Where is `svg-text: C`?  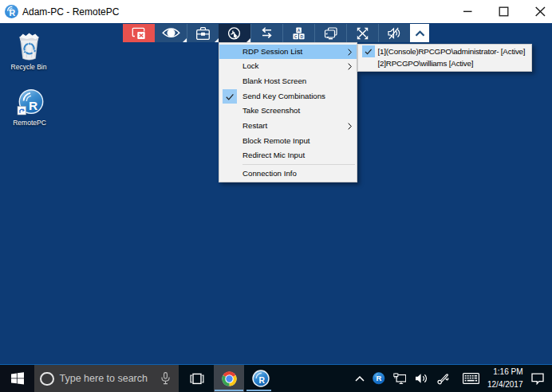 svg-text: C is located at coordinates (295, 36).